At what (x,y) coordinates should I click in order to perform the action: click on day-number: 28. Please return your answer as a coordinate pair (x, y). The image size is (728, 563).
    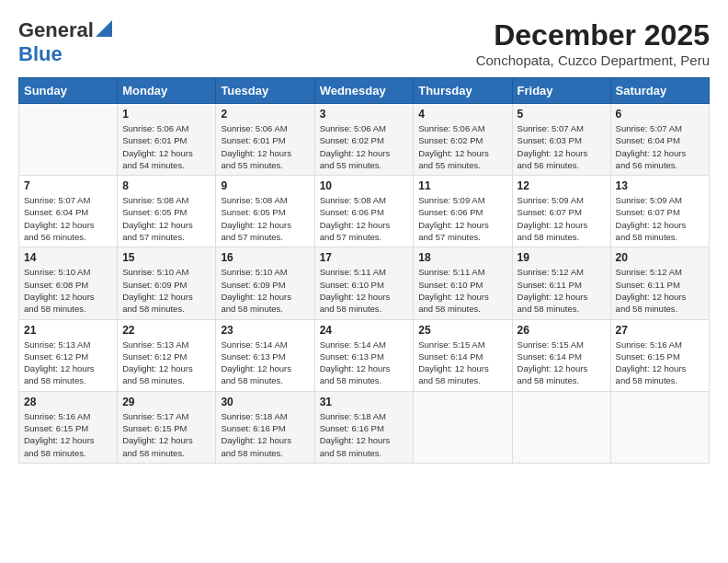
    Looking at the image, I should click on (68, 402).